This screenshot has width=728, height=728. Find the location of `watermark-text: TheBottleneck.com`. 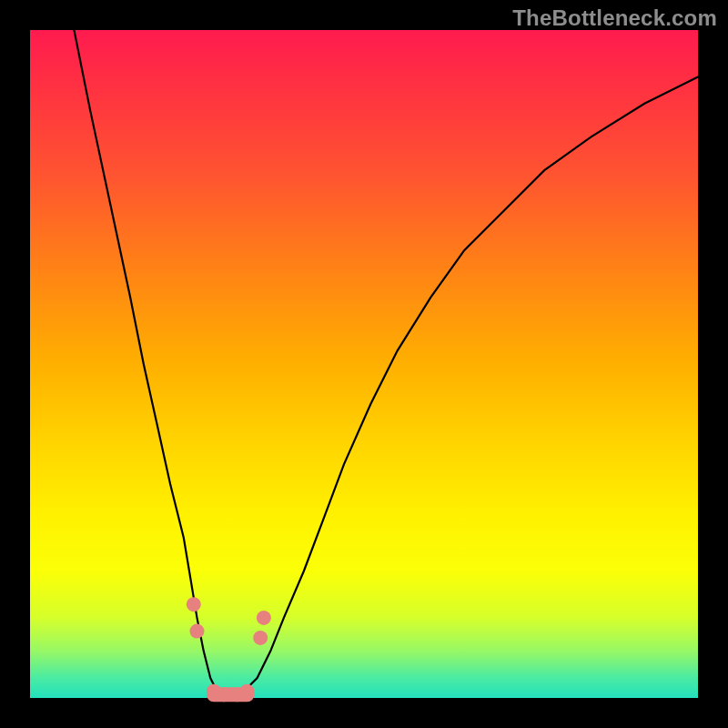

watermark-text: TheBottleneck.com is located at coordinates (615, 18).